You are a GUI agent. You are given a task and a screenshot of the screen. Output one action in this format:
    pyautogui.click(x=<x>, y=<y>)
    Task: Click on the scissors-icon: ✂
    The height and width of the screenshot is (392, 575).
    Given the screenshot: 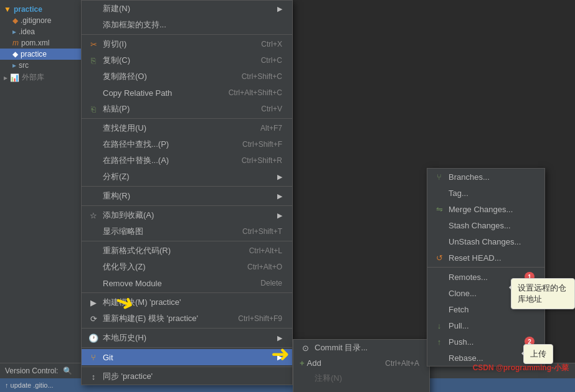 What is the action you would take?
    pyautogui.click(x=93, y=44)
    